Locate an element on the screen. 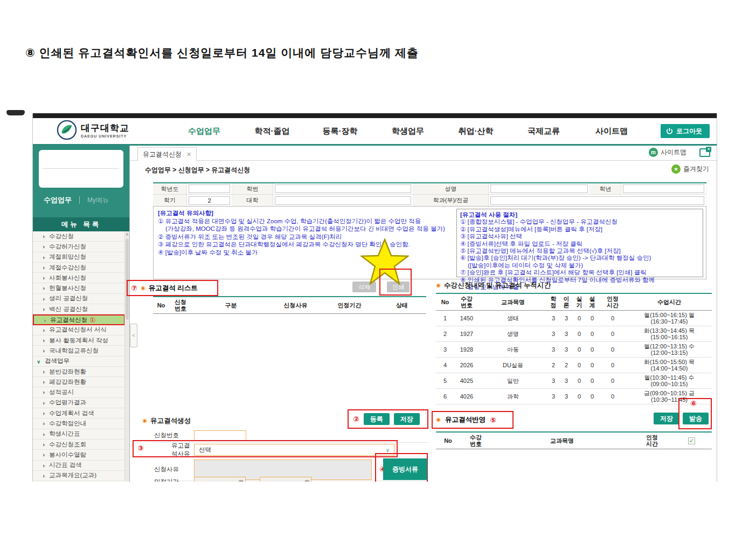  absence-list-title-box: ⑦ 유고결석 리스트 is located at coordinates (172, 288).